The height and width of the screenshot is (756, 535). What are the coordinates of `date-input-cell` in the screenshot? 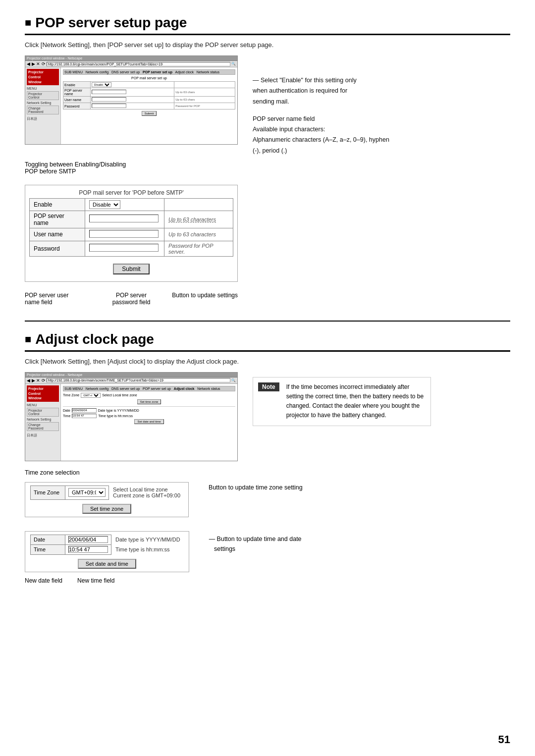 It's located at (88, 540).